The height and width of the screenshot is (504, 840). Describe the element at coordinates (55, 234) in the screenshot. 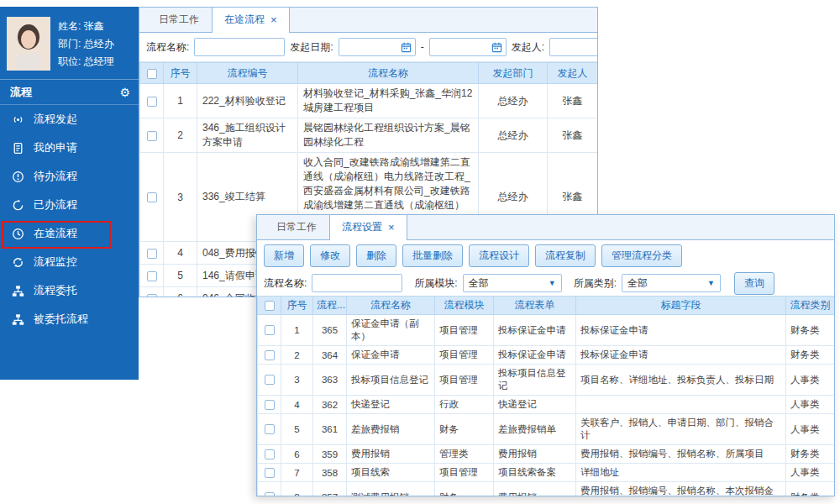

I see `sidebar-item-label: 在途流程` at that location.